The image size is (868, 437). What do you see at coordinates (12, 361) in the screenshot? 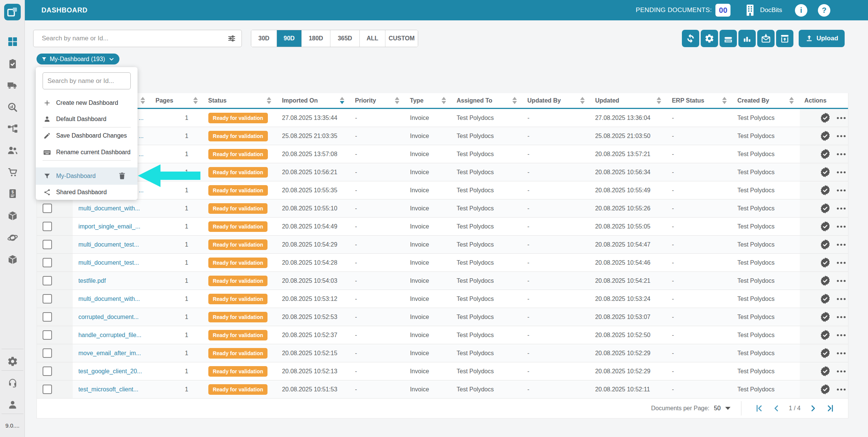
I see `sidebar-item-settings` at bounding box center [12, 361].